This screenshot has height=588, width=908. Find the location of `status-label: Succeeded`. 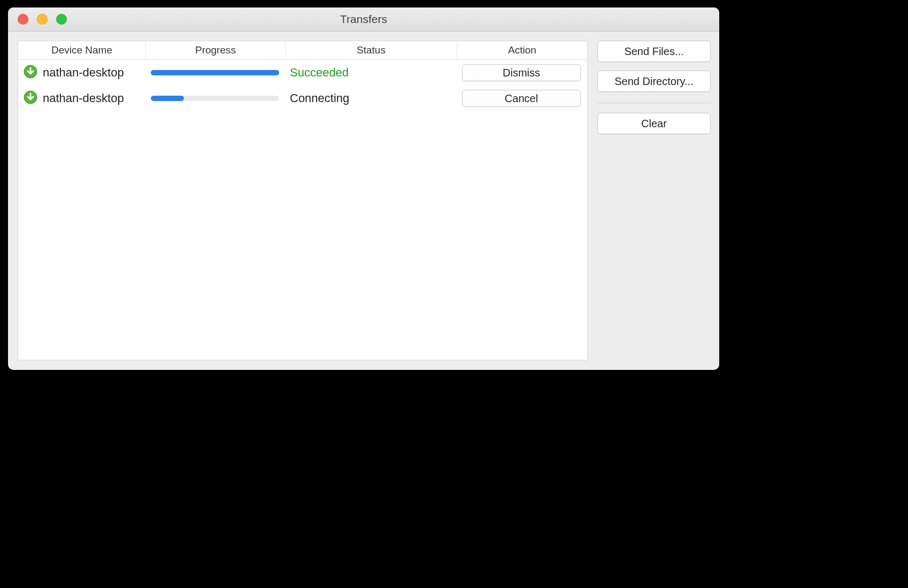

status-label: Succeeded is located at coordinates (370, 73).